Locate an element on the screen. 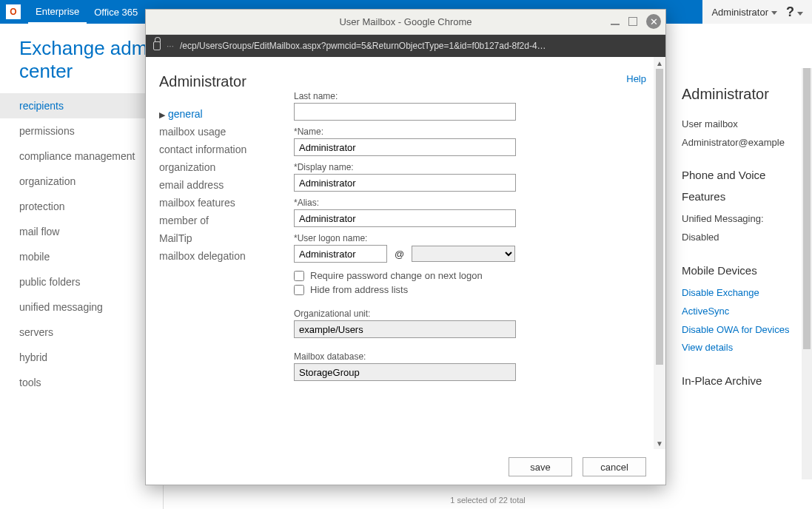  dialog-footer: save cancel is located at coordinates (406, 467).